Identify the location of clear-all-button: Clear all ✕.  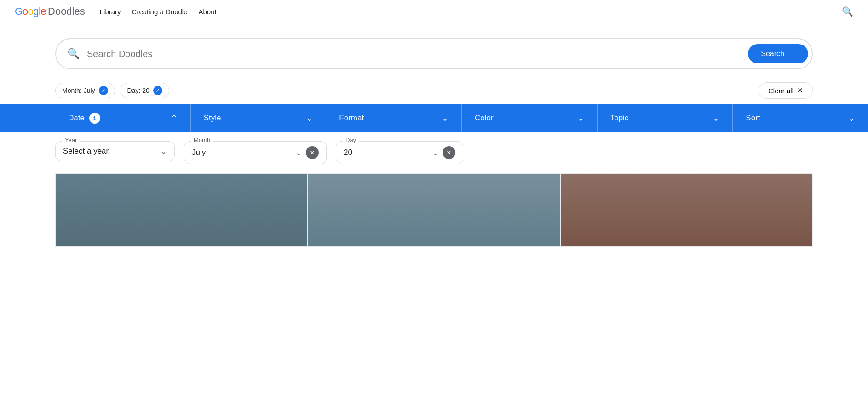
(786, 91).